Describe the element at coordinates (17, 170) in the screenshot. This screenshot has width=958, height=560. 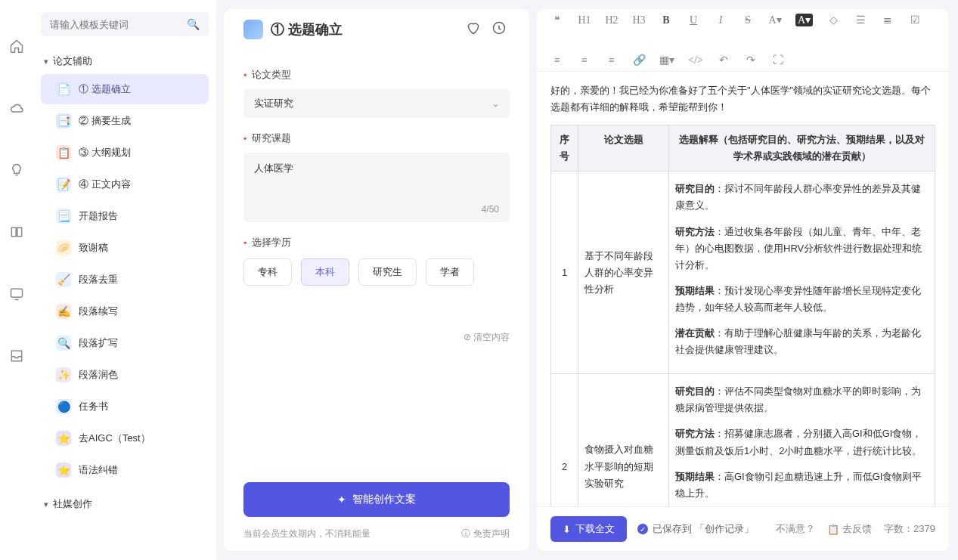
I see `lightbulb-icon` at that location.